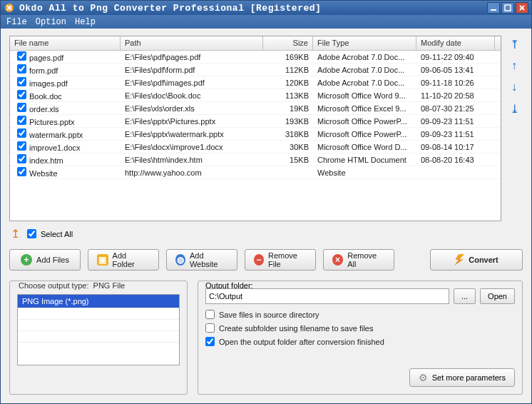  Describe the element at coordinates (459, 260) in the screenshot. I see `lightning-icon` at that location.